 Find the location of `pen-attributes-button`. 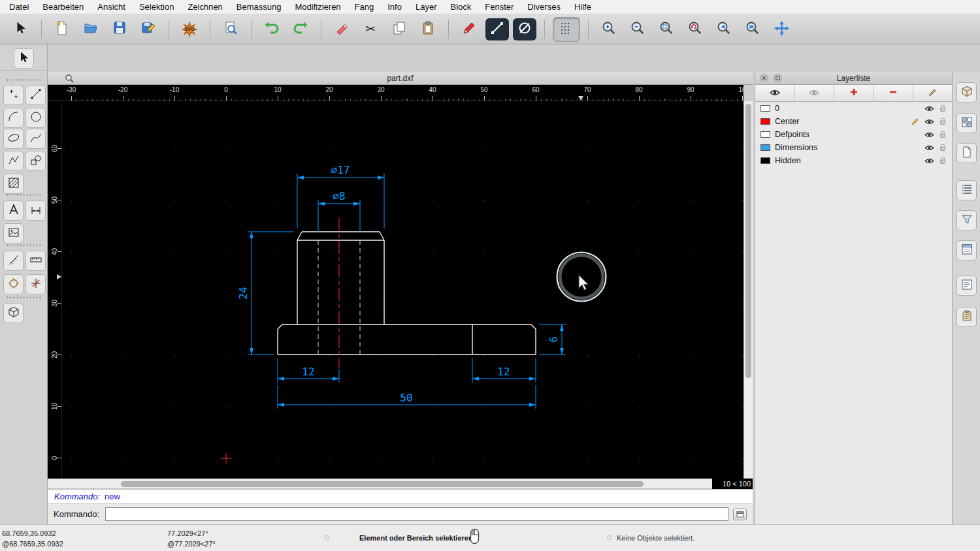

pen-attributes-button is located at coordinates (469, 29).